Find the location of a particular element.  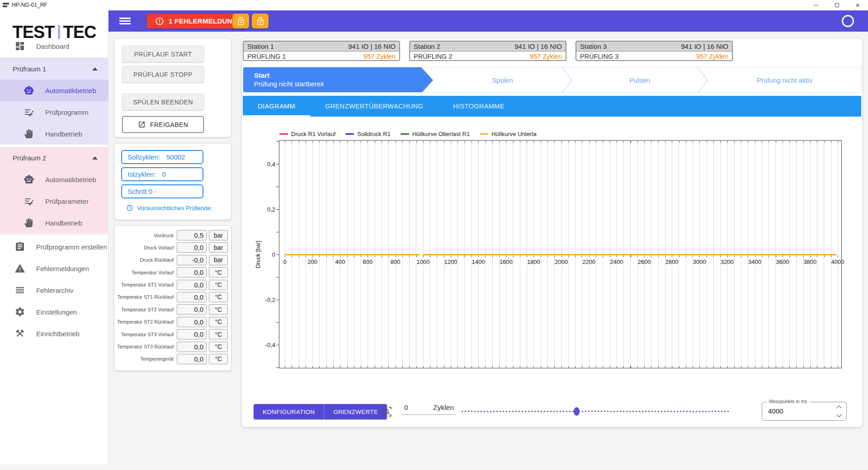

error-outline-icon is located at coordinates (160, 21).